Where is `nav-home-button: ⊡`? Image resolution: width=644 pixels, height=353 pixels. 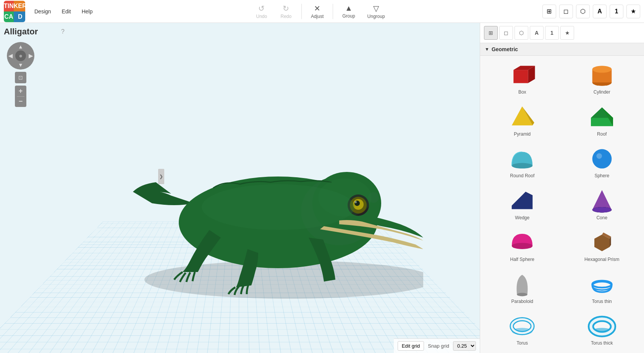
nav-home-button: ⊡ is located at coordinates (21, 78).